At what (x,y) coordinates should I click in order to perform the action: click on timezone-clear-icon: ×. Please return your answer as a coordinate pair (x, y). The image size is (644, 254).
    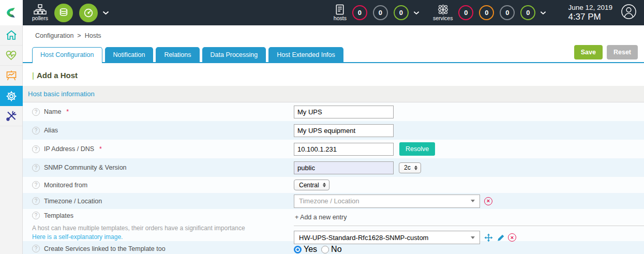
    Looking at the image, I should click on (488, 201).